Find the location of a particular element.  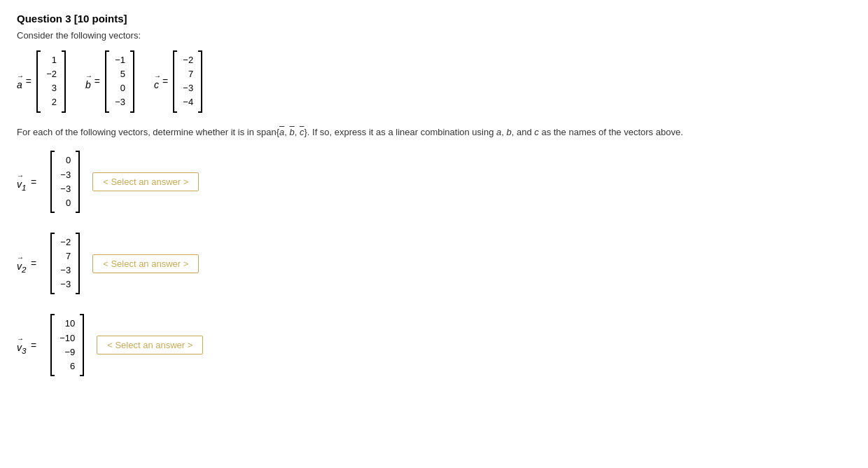

matrix-v2: −2 7 −3 −3 is located at coordinates (65, 263).